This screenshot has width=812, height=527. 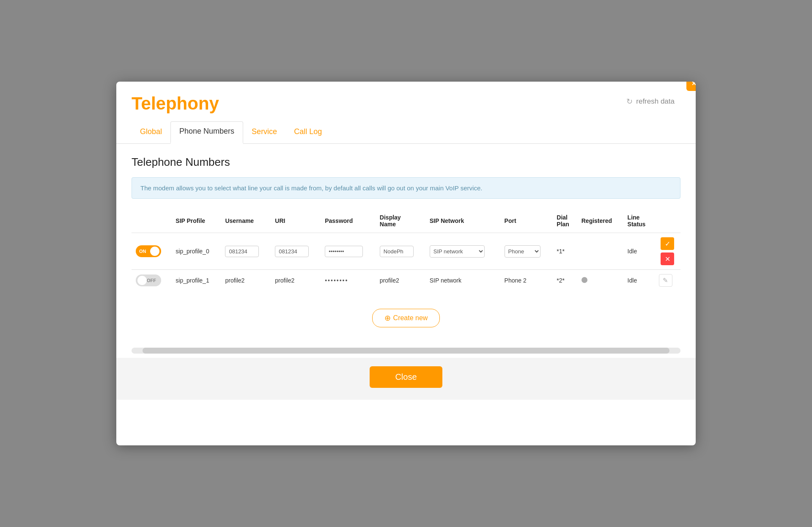 What do you see at coordinates (246, 281) in the screenshot?
I see `username-cell: profile2` at bounding box center [246, 281].